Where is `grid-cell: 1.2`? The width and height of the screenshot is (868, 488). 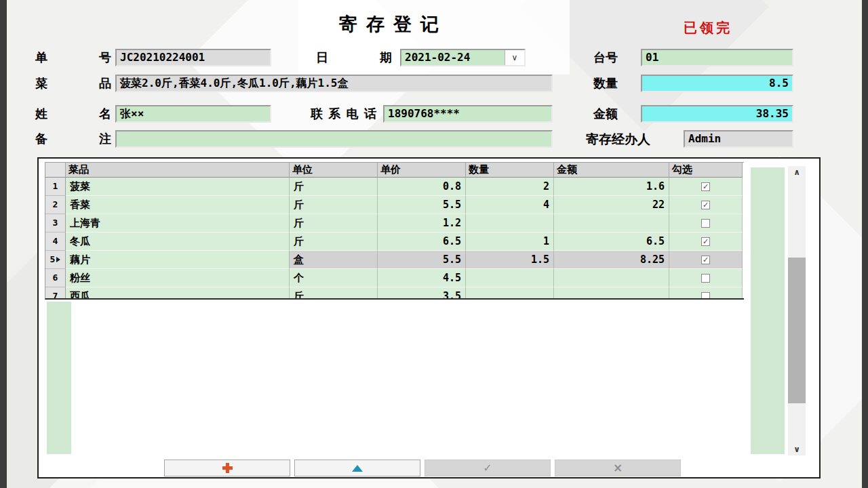 grid-cell: 1.2 is located at coordinates (422, 224).